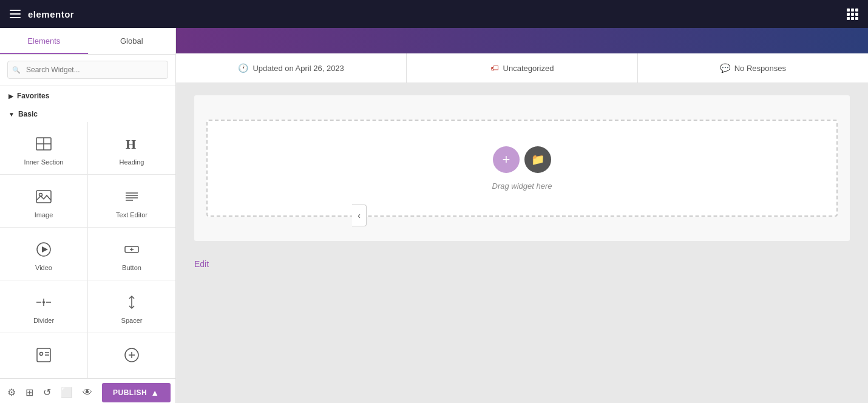 The height and width of the screenshot is (403, 868). What do you see at coordinates (87, 70) in the screenshot?
I see `sidebar-search` at bounding box center [87, 70].